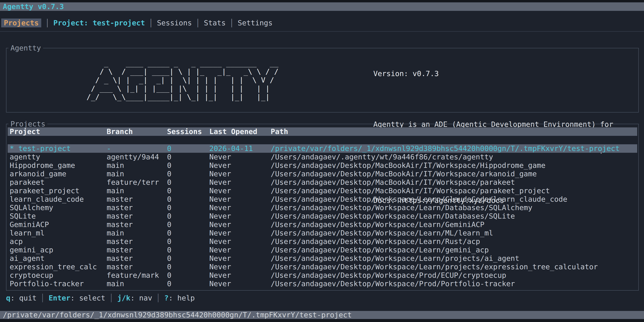 The width and height of the screenshot is (644, 322). What do you see at coordinates (23, 216) in the screenshot?
I see `cell-project: SQLite` at bounding box center [23, 216].